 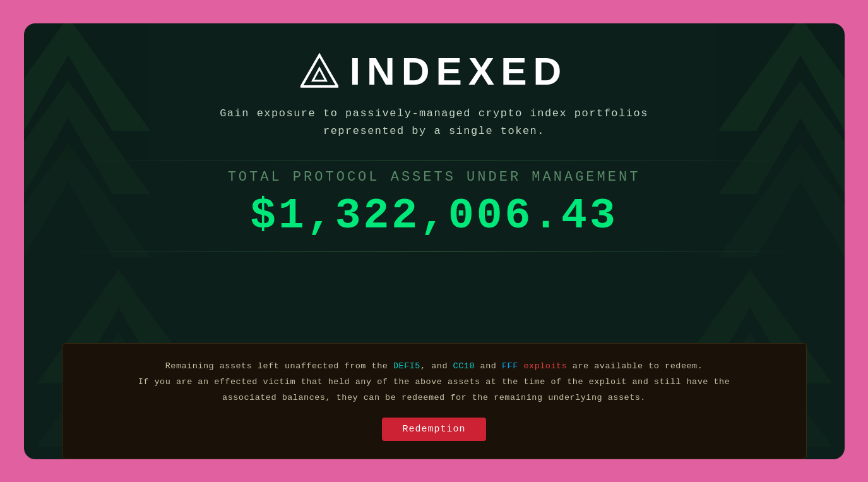 What do you see at coordinates (407, 366) in the screenshot?
I see `defi5-link: DEFI5` at bounding box center [407, 366].